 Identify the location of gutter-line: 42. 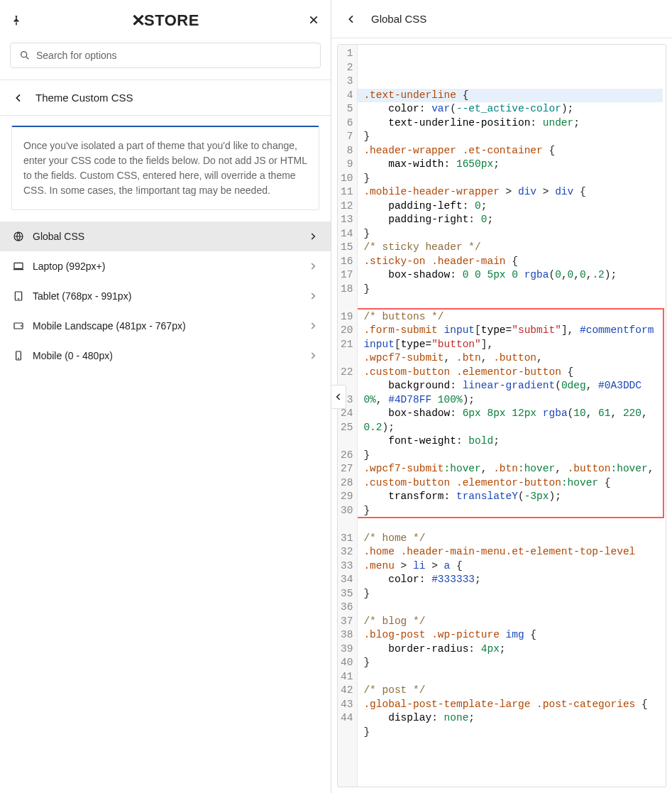
(346, 691).